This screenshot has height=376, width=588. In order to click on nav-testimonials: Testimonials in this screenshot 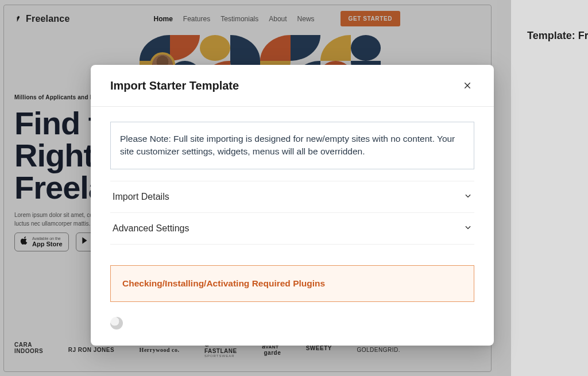, I will do `click(239, 19)`.